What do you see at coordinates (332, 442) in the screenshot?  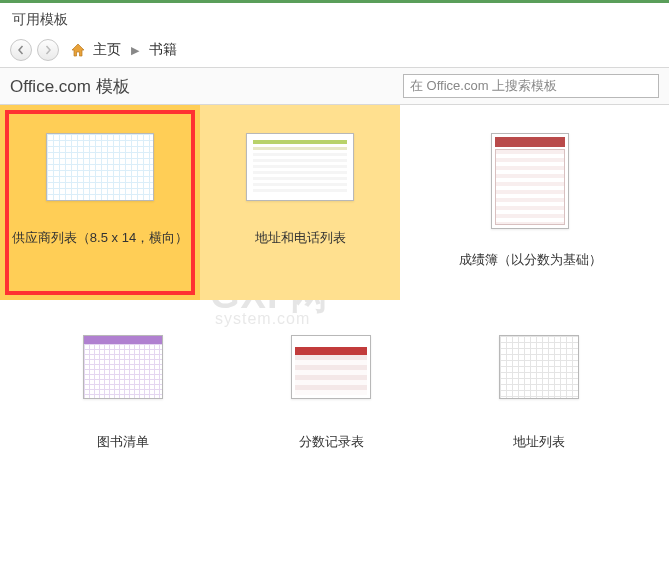 I see `template-label: 分数记录表` at bounding box center [332, 442].